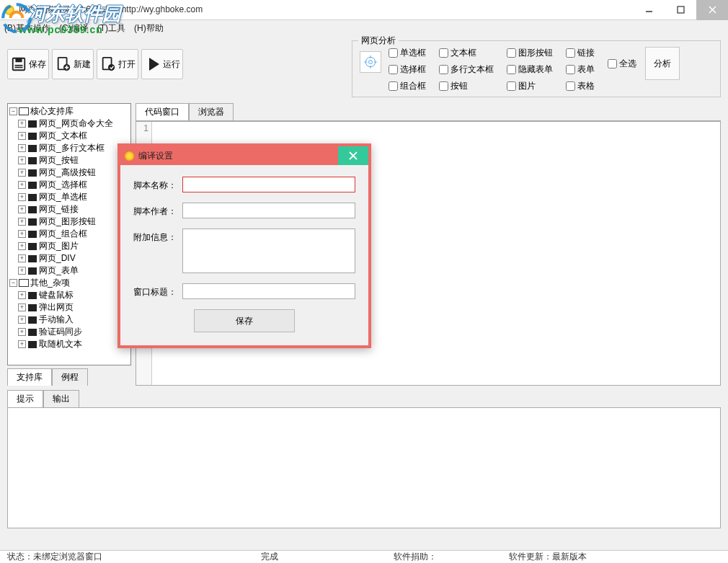  What do you see at coordinates (407, 53) in the screenshot?
I see `chk-radio: 单选框` at bounding box center [407, 53].